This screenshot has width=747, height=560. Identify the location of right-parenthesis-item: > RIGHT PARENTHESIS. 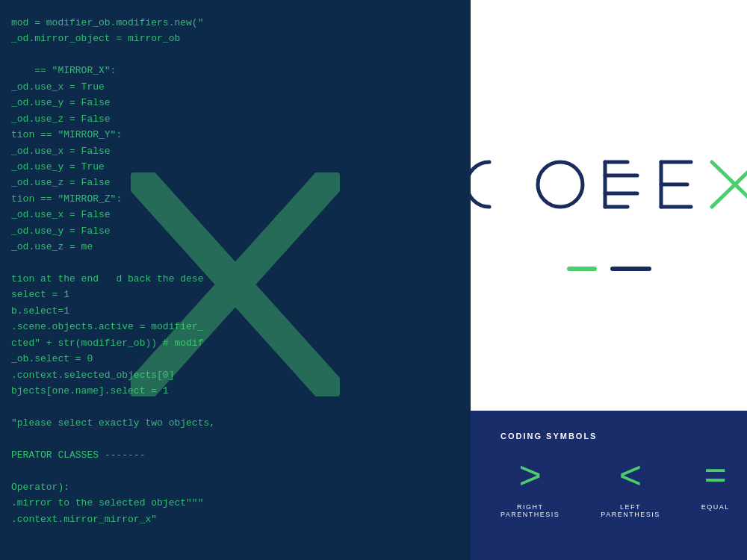
(530, 487).